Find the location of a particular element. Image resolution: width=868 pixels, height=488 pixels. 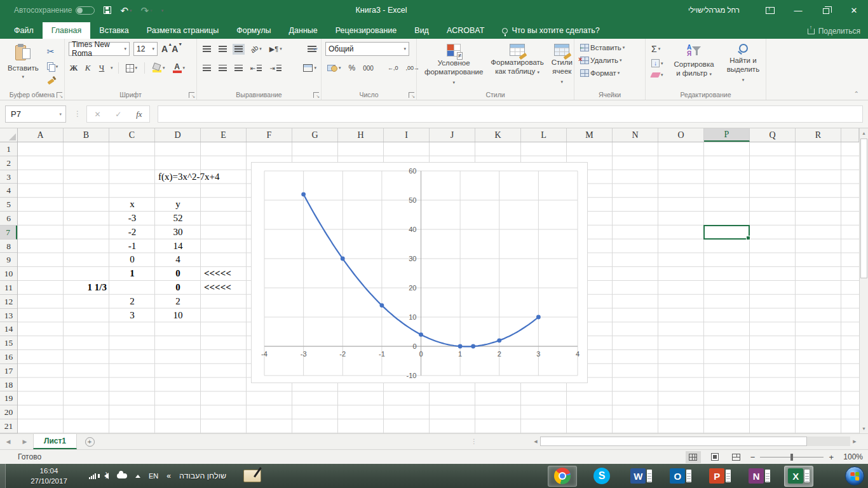

undo-button: ↶▾ is located at coordinates (126, 10).